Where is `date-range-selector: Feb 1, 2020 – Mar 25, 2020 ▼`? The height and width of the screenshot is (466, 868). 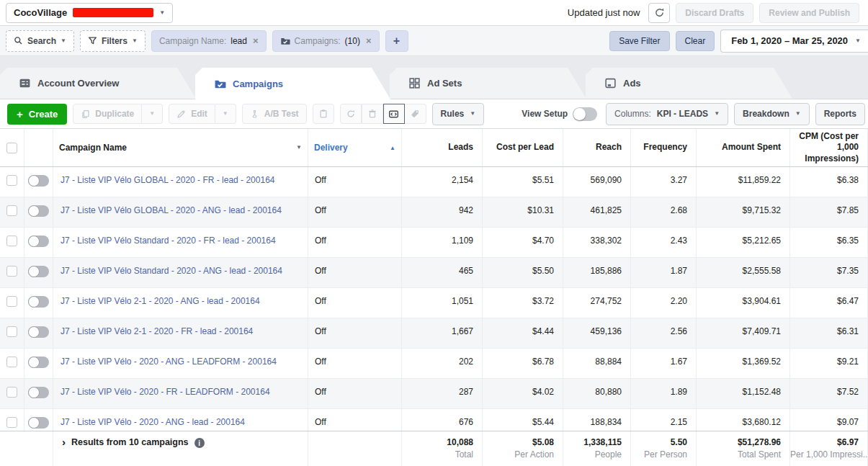
date-range-selector: Feb 1, 2020 – Mar 25, 2020 ▼ is located at coordinates (794, 41).